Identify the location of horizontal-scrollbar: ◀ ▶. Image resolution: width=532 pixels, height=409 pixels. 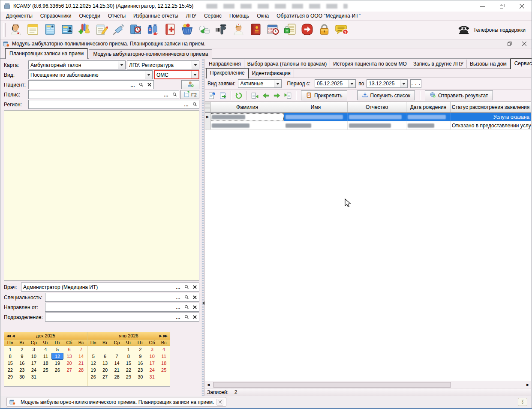
(368, 384).